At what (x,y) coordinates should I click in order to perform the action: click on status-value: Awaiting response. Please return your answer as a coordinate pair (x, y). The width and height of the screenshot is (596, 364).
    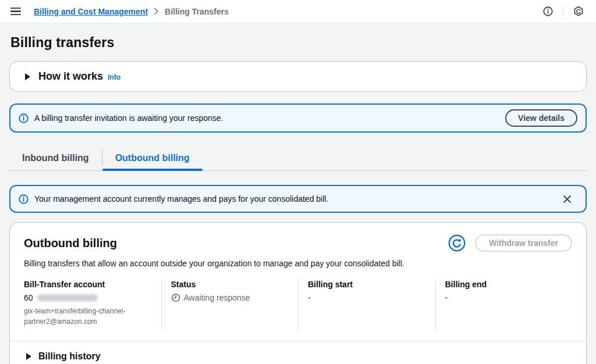
    Looking at the image, I should click on (217, 298).